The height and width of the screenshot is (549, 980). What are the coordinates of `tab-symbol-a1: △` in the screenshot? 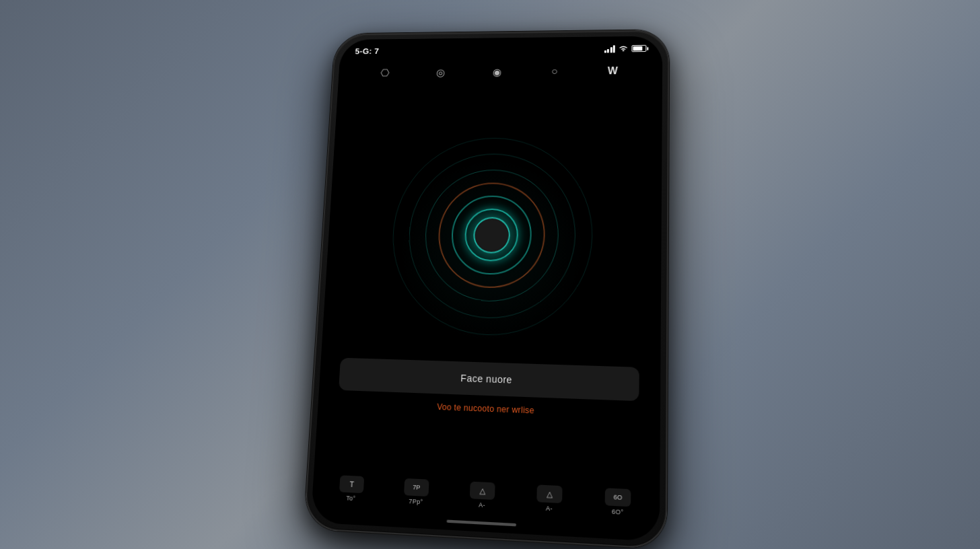 It's located at (482, 490).